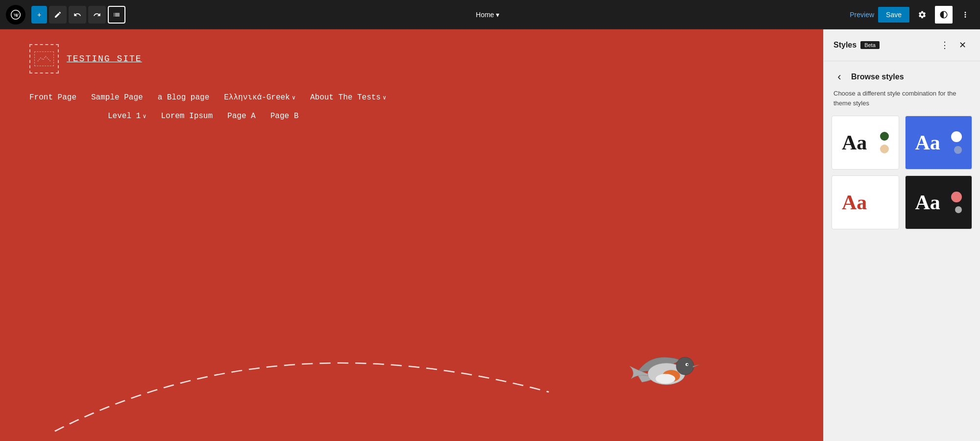 Image resolution: width=980 pixels, height=441 pixels. I want to click on nav-item-lorem-ipsum: Lorem Ipsum, so click(187, 116).